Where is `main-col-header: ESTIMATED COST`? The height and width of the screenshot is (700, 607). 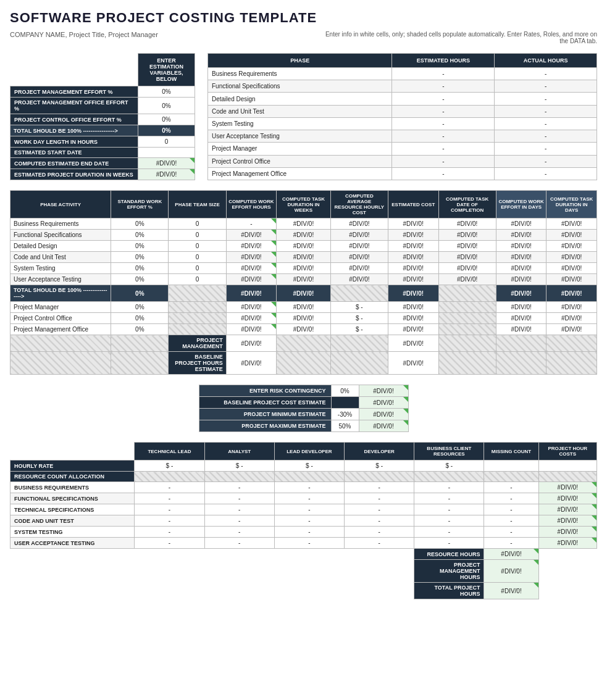 main-col-header: ESTIMATED COST is located at coordinates (413, 205).